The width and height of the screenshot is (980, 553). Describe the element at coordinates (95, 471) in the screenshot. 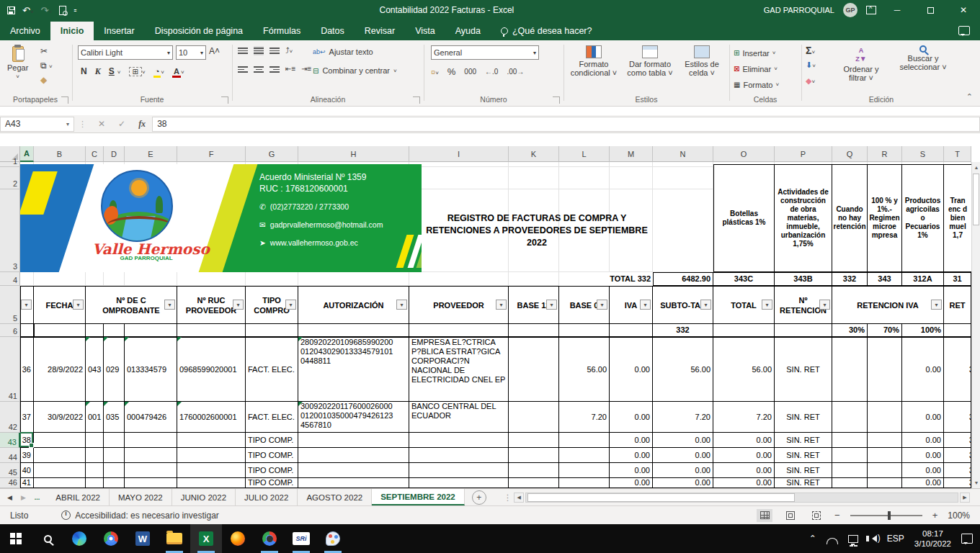

I see `cell-C45` at that location.